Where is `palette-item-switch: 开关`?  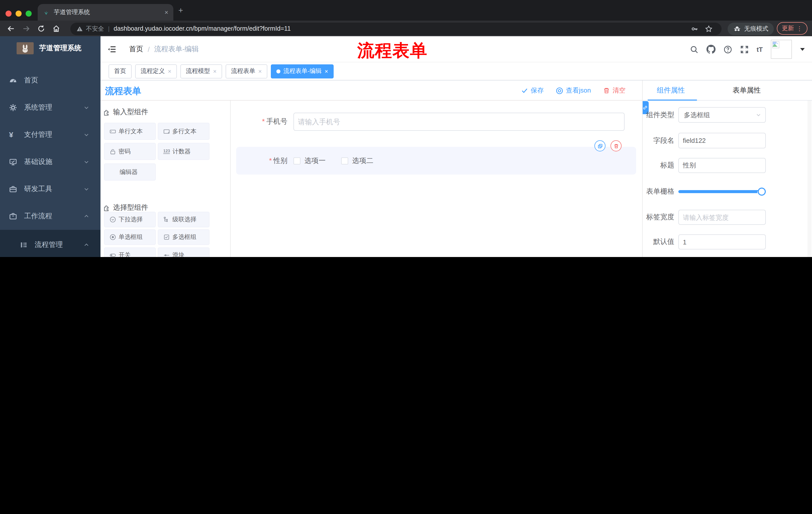
palette-item-switch: 开关 is located at coordinates (130, 252).